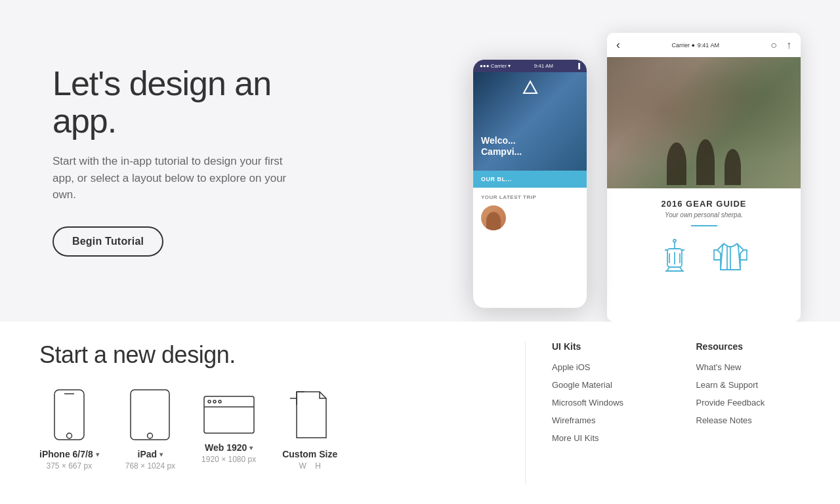 The width and height of the screenshot is (840, 504). Describe the element at coordinates (150, 415) in the screenshot. I see `ipad-svg` at that location.